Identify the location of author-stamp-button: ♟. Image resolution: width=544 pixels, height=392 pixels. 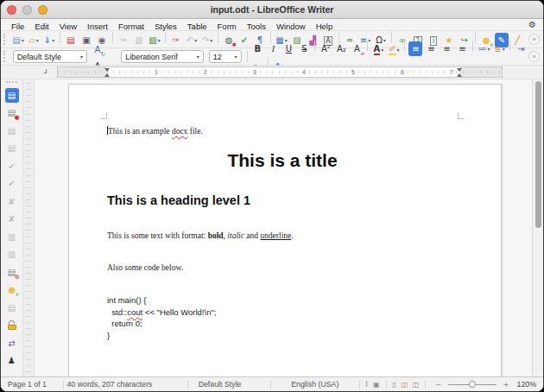
(12, 361).